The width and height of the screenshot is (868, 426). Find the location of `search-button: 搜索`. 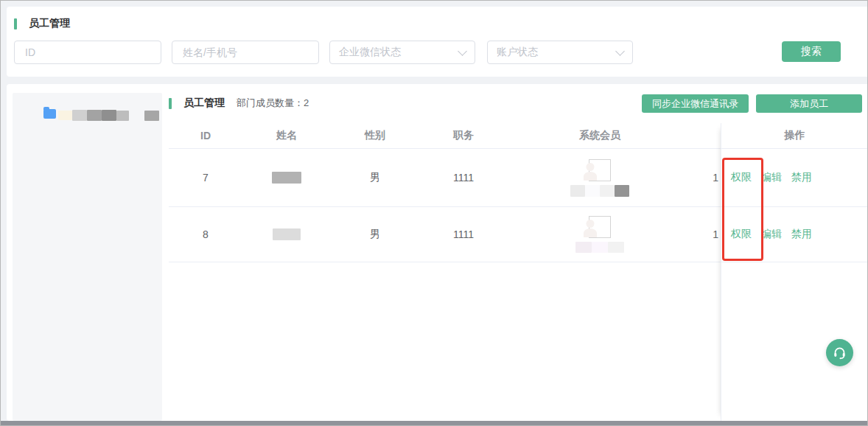

search-button: 搜索 is located at coordinates (811, 52).